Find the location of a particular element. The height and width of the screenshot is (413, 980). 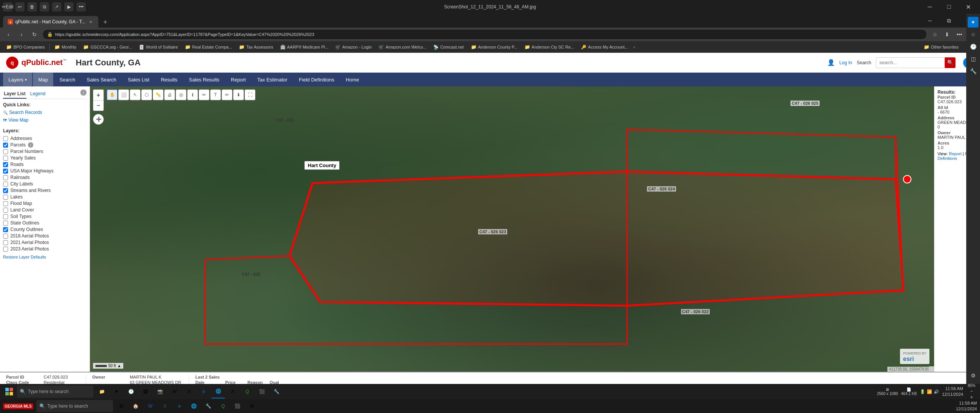

sidebar-favorites: ☆ is located at coordinates (973, 34).